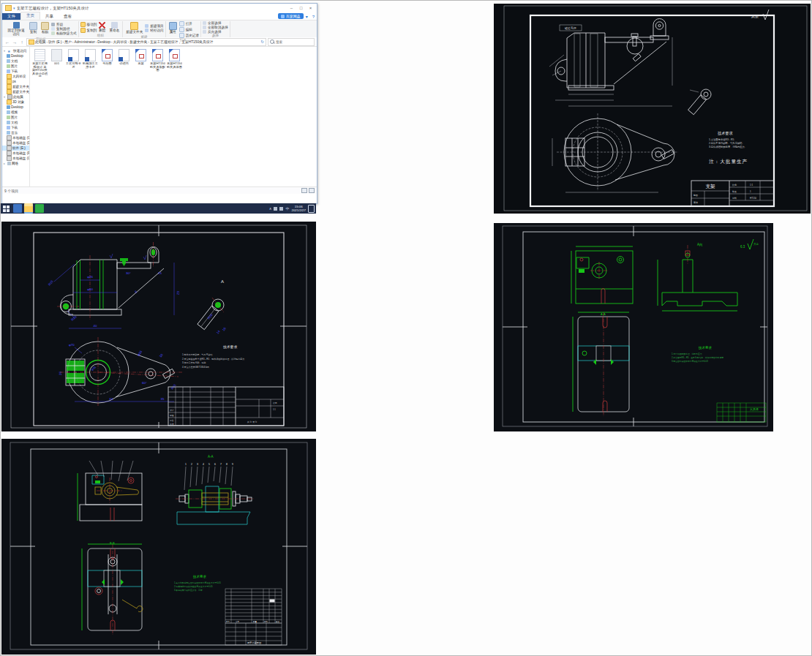 The image size is (812, 656). What do you see at coordinates (16, 117) in the screenshot?
I see `navigation-pane: ▾ ★ 快速访问 Desktop 文档 图片 下` at bounding box center [16, 117].